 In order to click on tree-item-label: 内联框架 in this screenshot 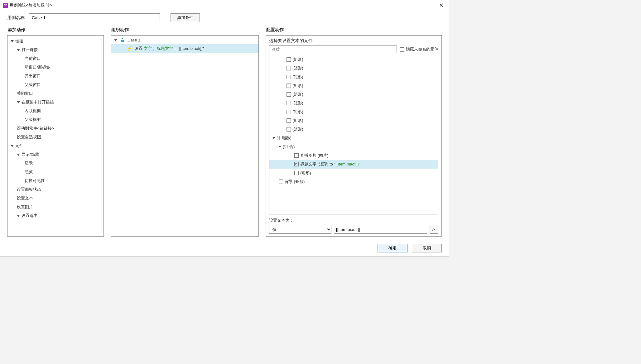, I will do `click(33, 111)`.